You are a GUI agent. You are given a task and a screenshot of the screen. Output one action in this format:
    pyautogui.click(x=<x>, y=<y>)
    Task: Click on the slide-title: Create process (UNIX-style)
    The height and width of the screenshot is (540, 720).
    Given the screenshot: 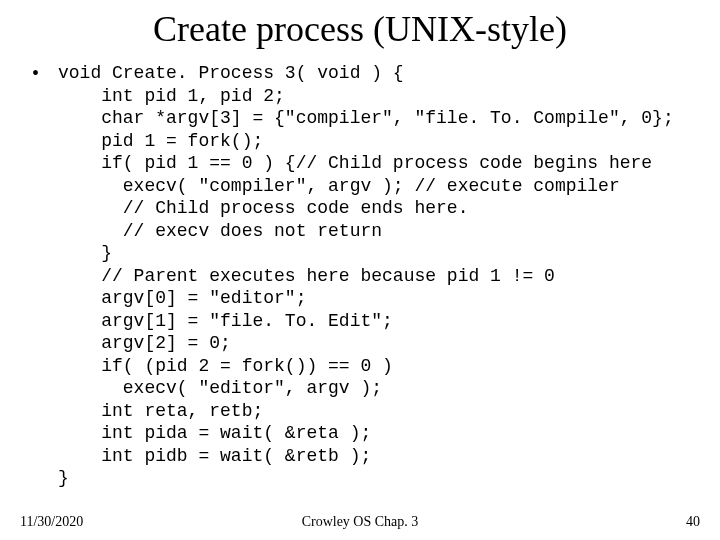 What is the action you would take?
    pyautogui.click(x=360, y=29)
    